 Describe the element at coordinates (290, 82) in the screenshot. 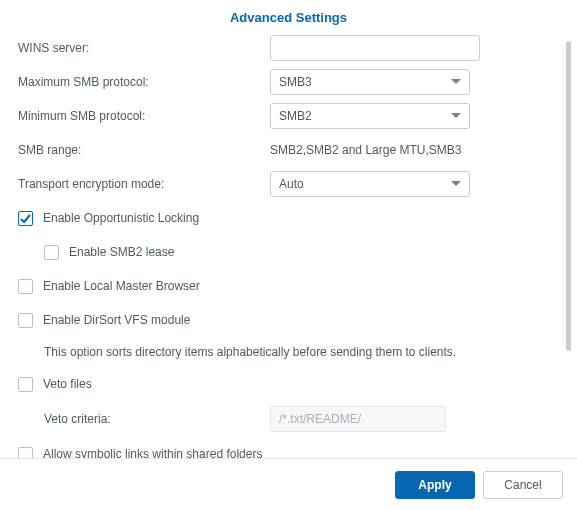

I see `row-max-smb: Maximum SMB protocol: SMB3` at that location.